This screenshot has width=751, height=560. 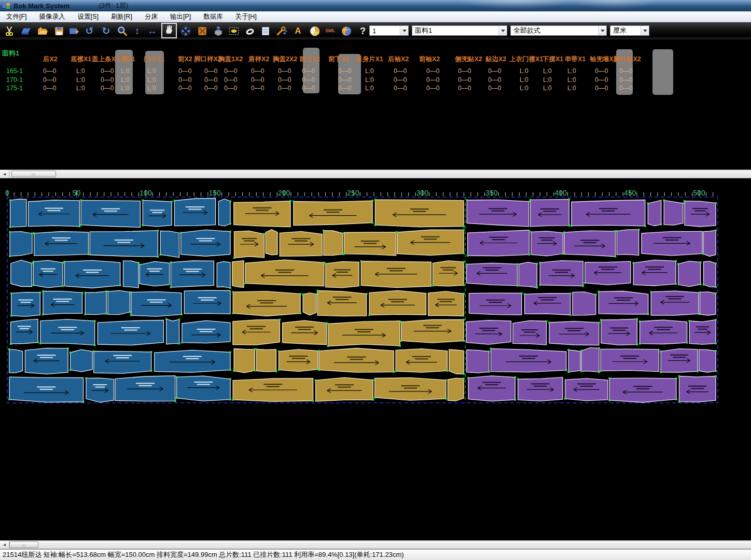 I want to click on menu-item: 关于[H], so click(x=246, y=17).